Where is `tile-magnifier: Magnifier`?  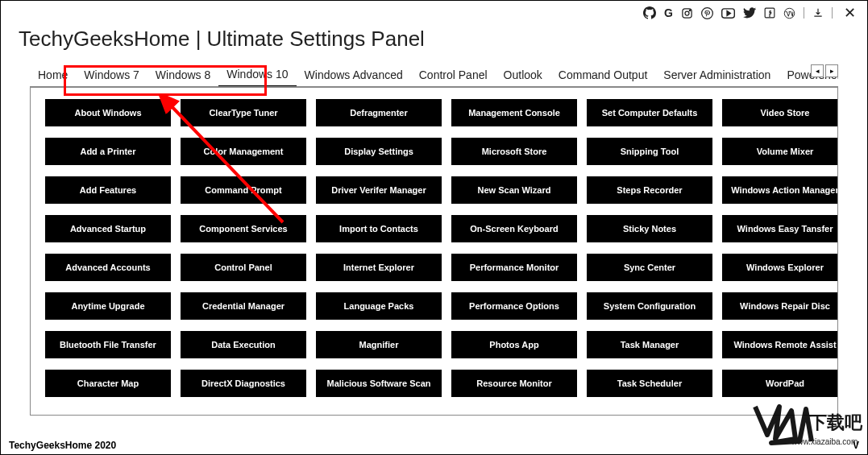
tile-magnifier: Magnifier is located at coordinates (379, 345).